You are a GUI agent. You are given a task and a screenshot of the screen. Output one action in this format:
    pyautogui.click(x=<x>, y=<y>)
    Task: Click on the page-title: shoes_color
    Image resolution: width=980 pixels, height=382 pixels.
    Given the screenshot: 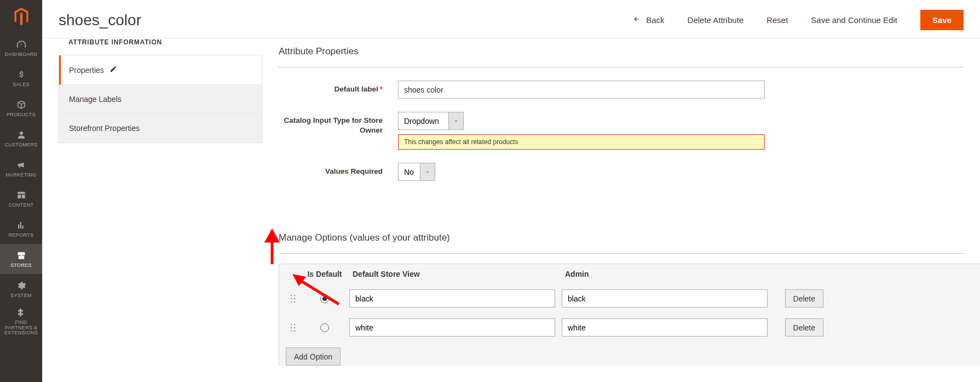 What is the action you would take?
    pyautogui.click(x=100, y=20)
    